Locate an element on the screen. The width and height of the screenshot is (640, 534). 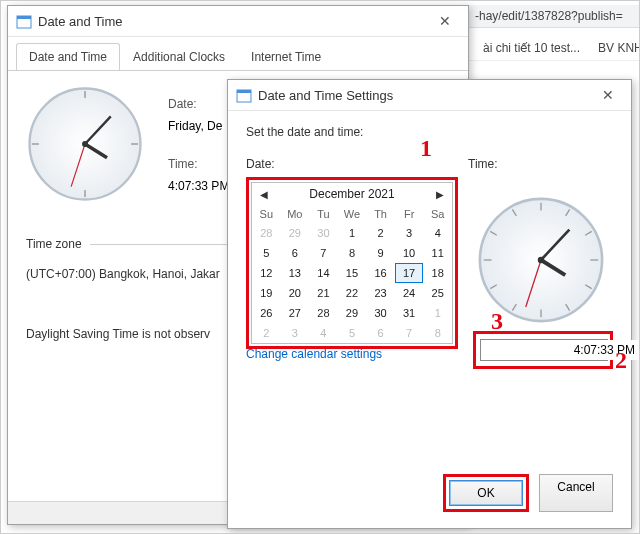
annotation-2: 2 is located at coordinates (621, 360).